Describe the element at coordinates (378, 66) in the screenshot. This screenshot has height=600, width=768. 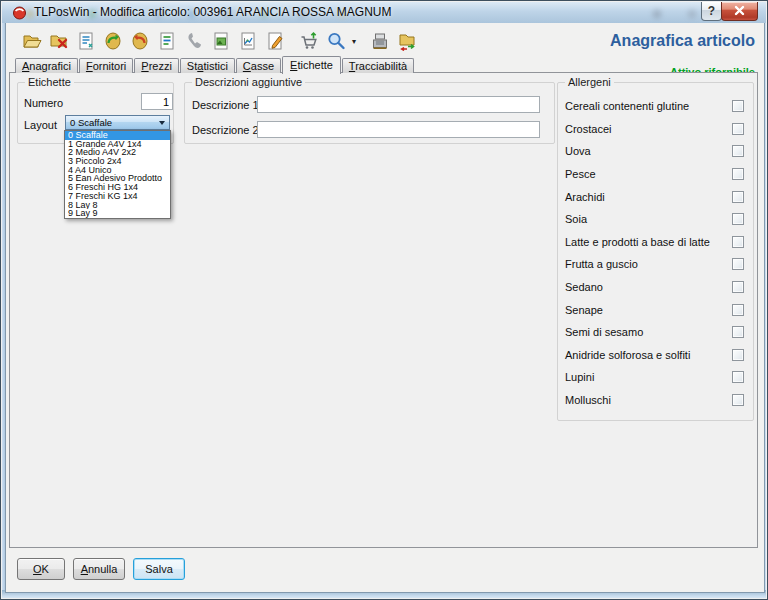
I see `tab-item: Tracciabilità` at that location.